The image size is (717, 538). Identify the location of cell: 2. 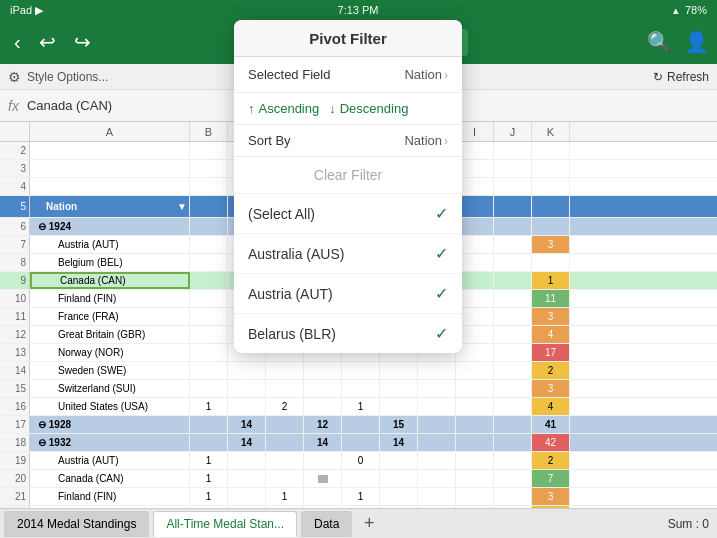
(551, 460).